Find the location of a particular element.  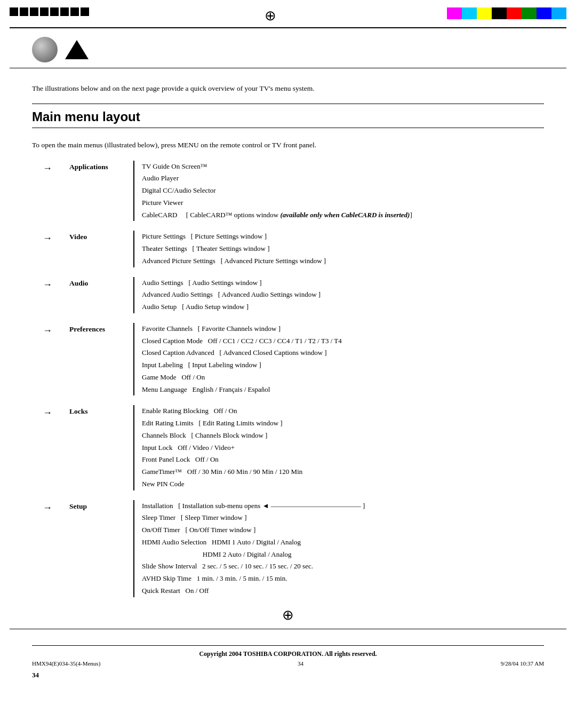

label-applications: Applications is located at coordinates (101, 166).